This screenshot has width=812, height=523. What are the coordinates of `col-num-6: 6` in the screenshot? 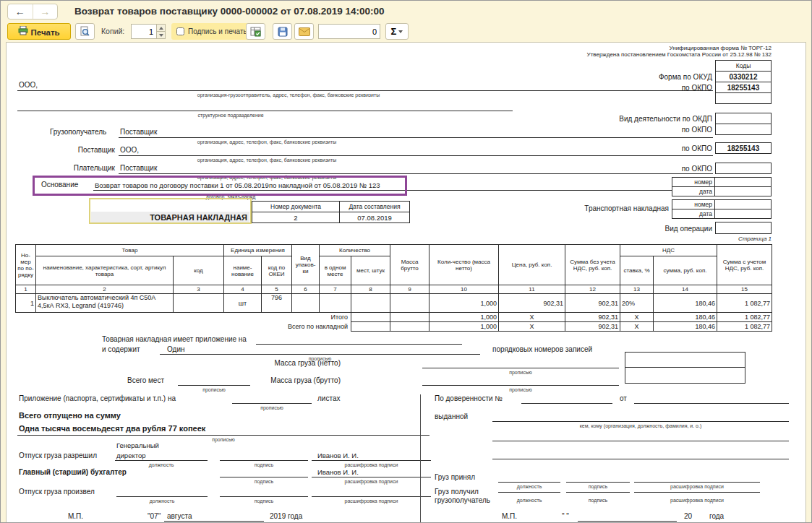 It's located at (306, 290).